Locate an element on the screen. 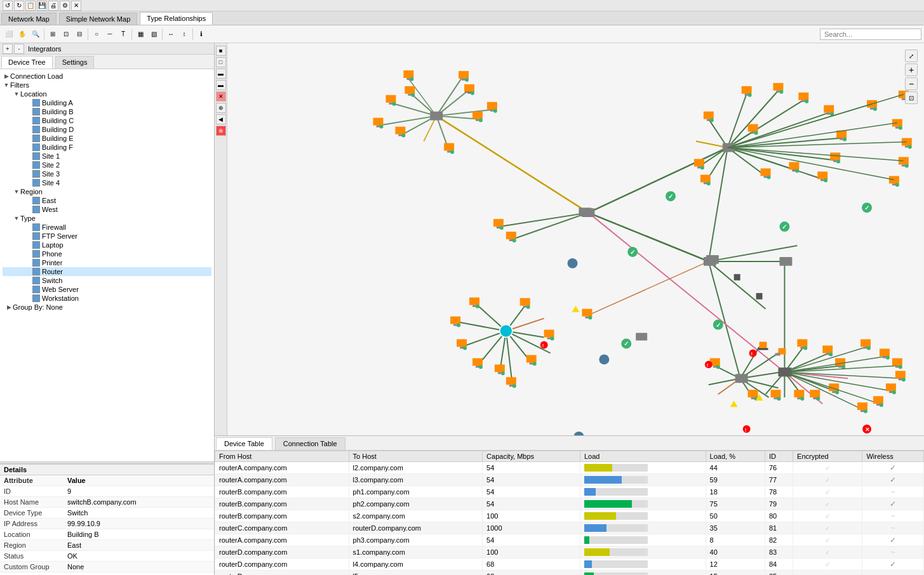 The image size is (924, 575). tb-label: T is located at coordinates (123, 34).